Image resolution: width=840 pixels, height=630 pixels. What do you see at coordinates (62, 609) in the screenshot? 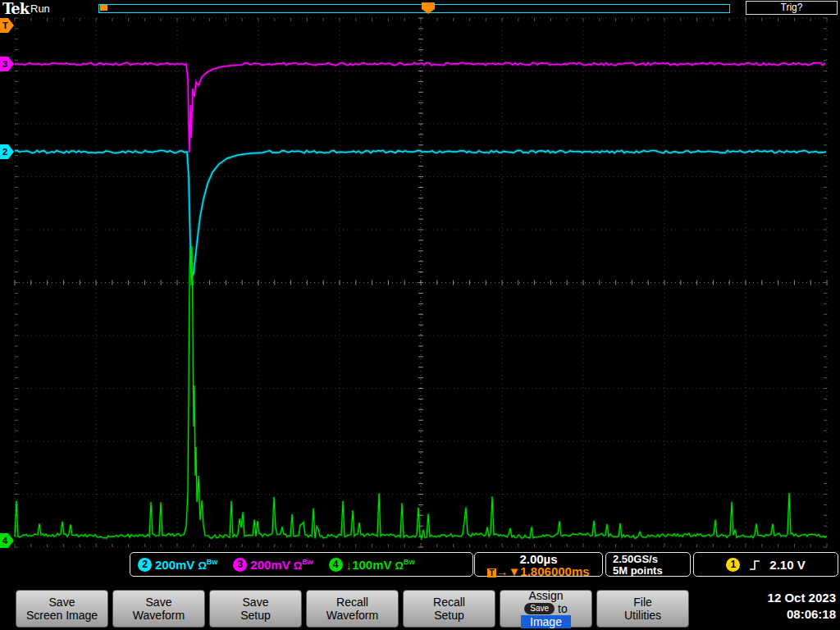
I see `save-screen-image-button: Save Screen Image` at bounding box center [62, 609].